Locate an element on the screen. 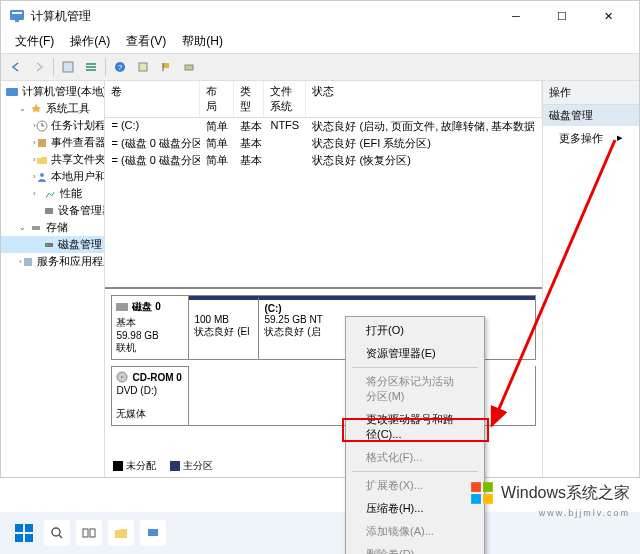 The height and width of the screenshot is (554, 640). col-volume: 卷 is located at coordinates (152, 99).